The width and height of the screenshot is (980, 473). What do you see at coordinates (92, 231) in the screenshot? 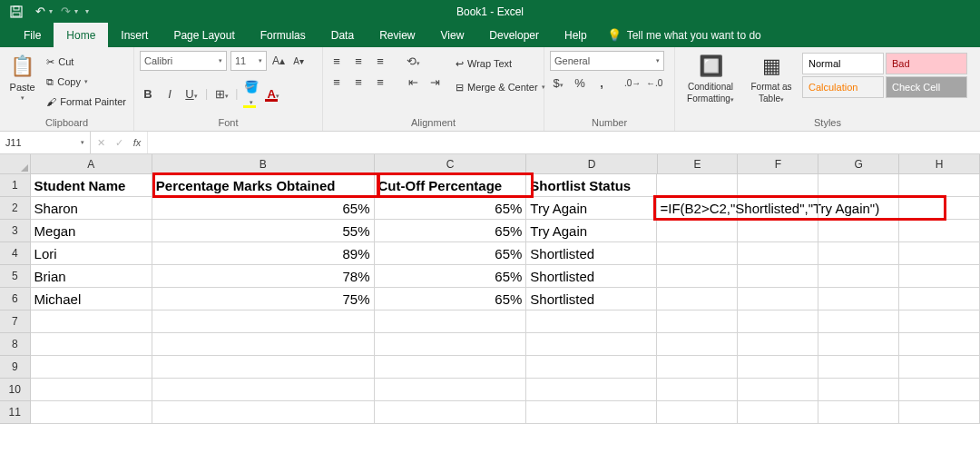
I see `cell-A3: Megan` at bounding box center [92, 231].